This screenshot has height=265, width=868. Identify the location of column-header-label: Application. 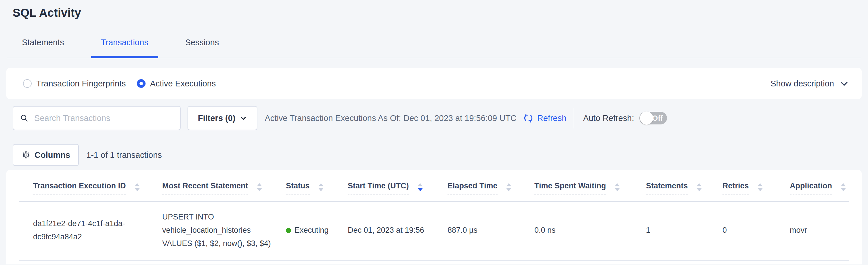
(811, 188).